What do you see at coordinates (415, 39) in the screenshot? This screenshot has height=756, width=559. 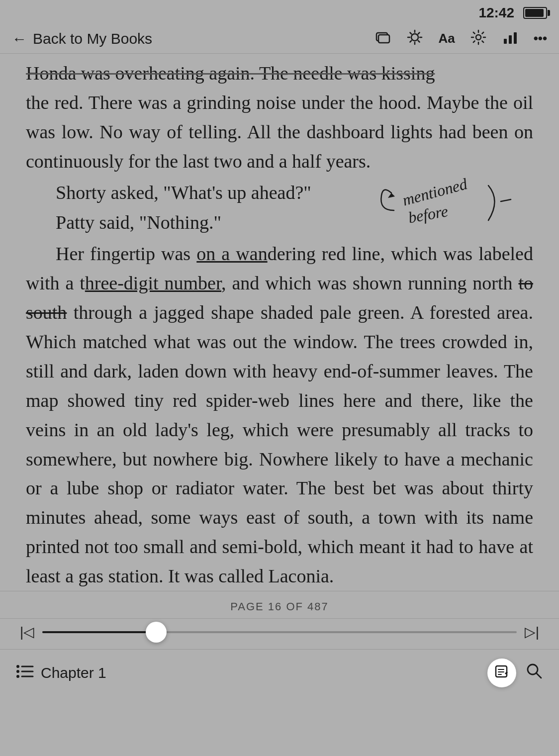 I see `brightness-icon` at bounding box center [415, 39].